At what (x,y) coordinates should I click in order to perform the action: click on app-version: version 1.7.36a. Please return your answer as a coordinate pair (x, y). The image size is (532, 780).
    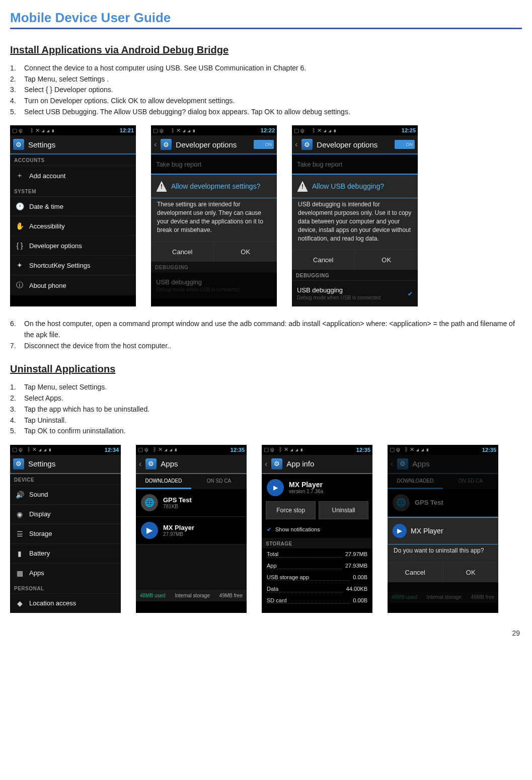
    Looking at the image, I should click on (306, 491).